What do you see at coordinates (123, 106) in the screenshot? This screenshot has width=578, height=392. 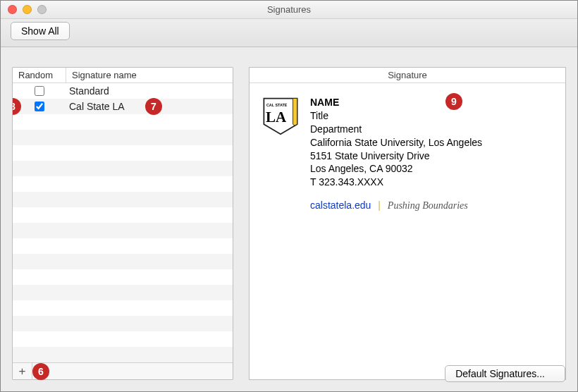 I see `table-row: 8 Cal State LA 7` at bounding box center [123, 106].